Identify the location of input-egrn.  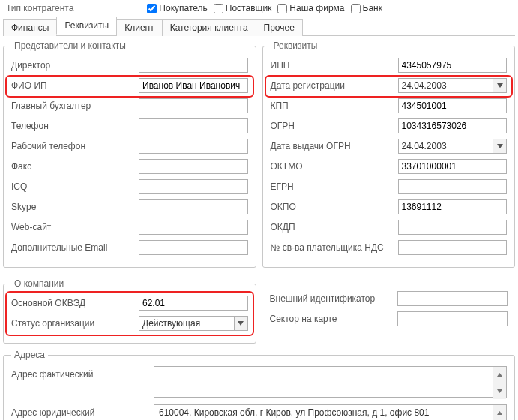
(453, 187).